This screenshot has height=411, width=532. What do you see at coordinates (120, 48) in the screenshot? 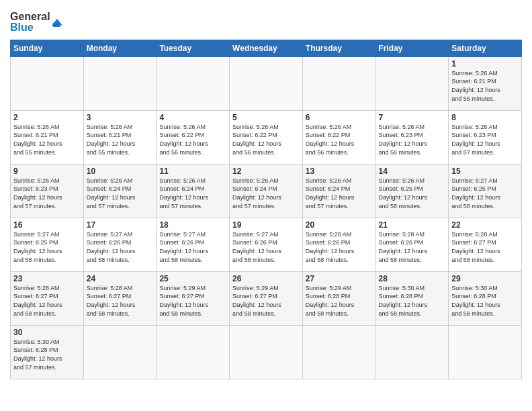
I see `weekday-header-monday: Monday` at bounding box center [120, 48].